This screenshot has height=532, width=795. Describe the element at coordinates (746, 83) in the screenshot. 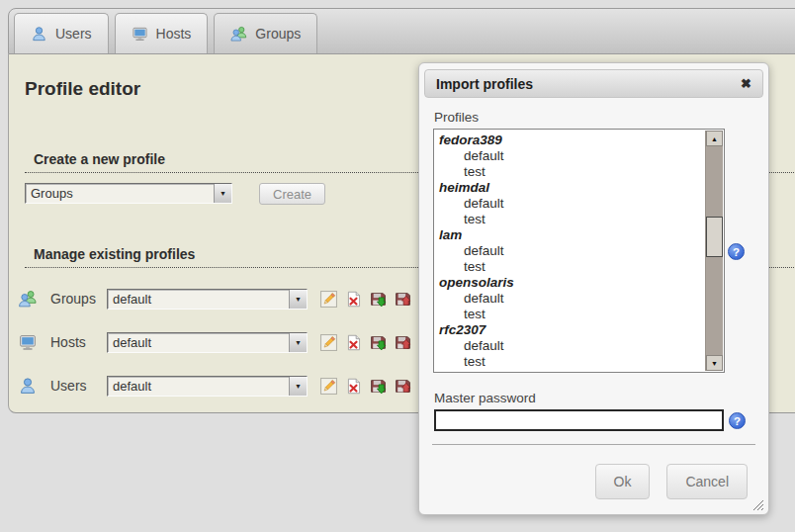

I see `close-icon: ✖` at that location.